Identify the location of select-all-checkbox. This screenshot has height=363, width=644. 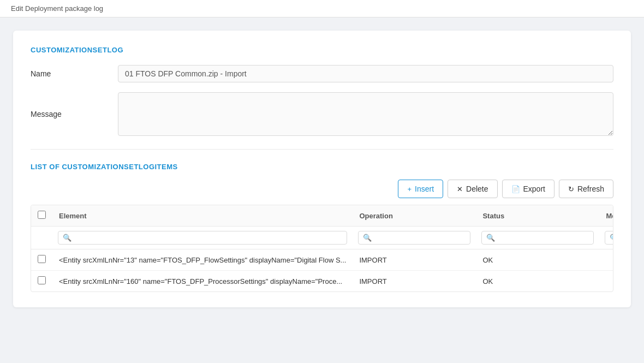
(41, 215).